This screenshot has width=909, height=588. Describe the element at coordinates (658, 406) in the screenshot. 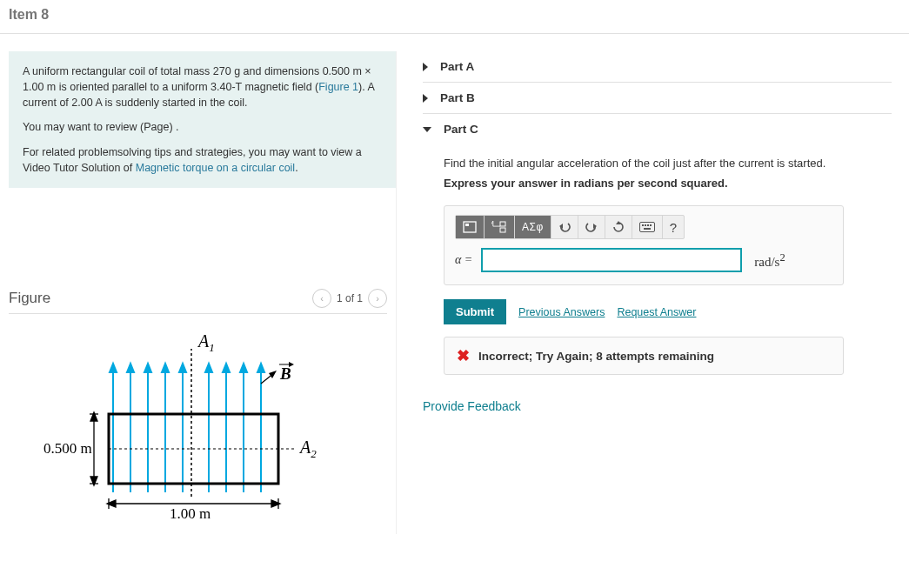

I see `provide-feedback-link: Provide Feedback` at that location.